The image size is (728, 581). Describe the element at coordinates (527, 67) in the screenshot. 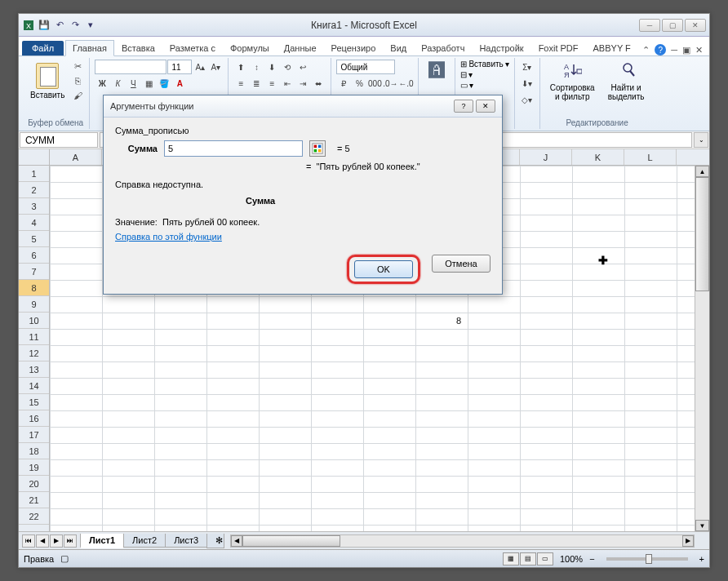

I see `autosum-icon: Σ▾` at that location.